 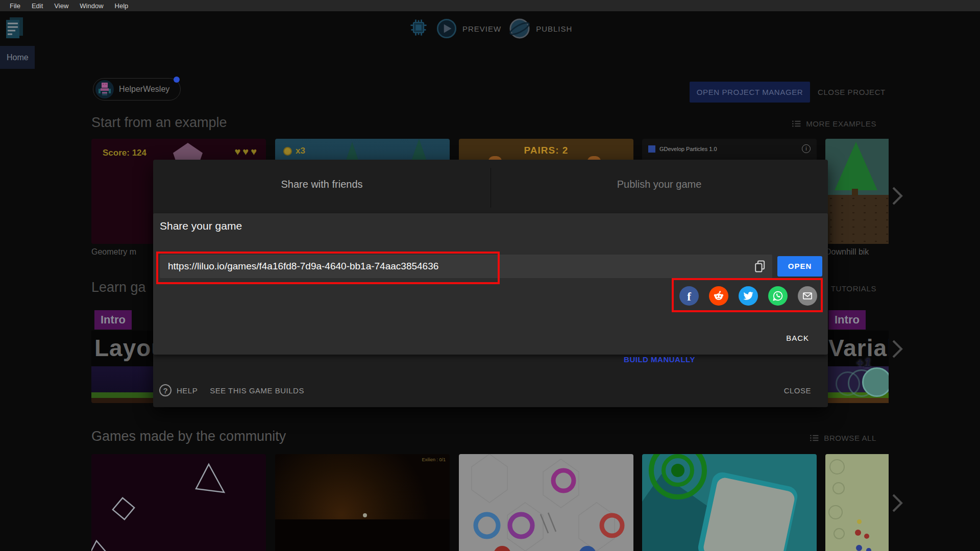 I want to click on menu-edit: Edit, so click(x=37, y=6).